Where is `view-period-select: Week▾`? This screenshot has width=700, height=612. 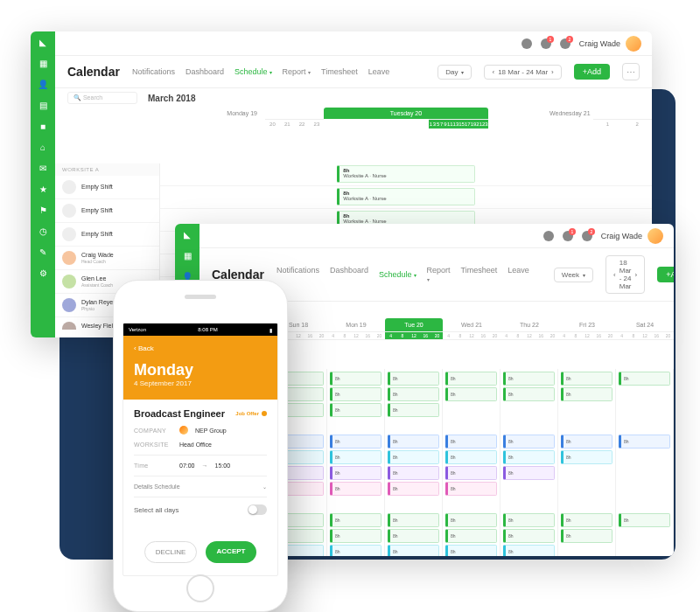 view-period-select: Week▾ is located at coordinates (574, 275).